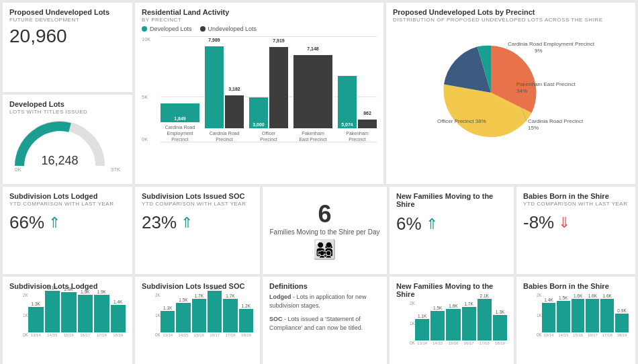 This screenshot has height=364, width=638. Describe the element at coordinates (197, 223) in the screenshot. I see `subdivision-soc-stat-value: 23% ⇑` at that location.